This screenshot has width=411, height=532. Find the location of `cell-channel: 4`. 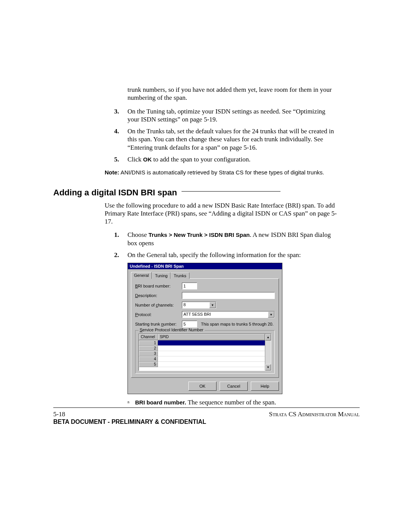

cell-channel: 4 is located at coordinates (148, 359).